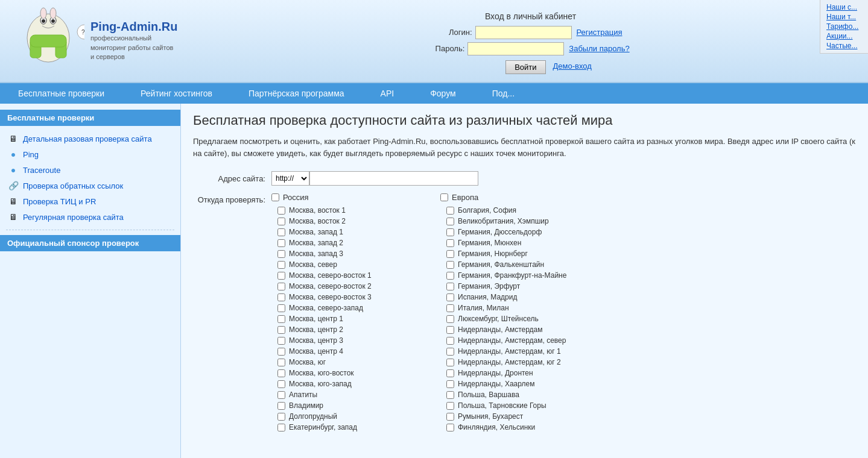 The width and height of the screenshot is (868, 458). I want to click on navbar: Бесплатные проверки Рейтинг хостингов Па…, so click(434, 93).